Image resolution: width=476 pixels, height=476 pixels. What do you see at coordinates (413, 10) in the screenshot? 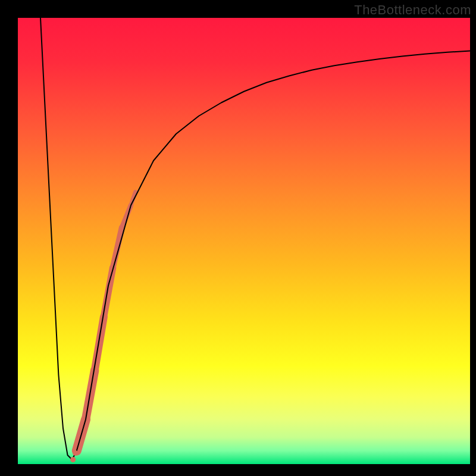
I see `watermark-text: TheBottleneck.com` at bounding box center [413, 10].